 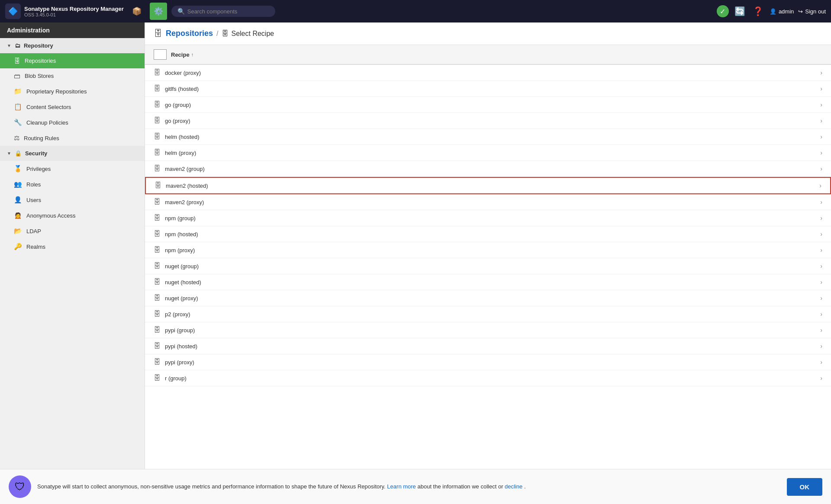 I want to click on sidebar-item-users: 👤 Users, so click(x=72, y=200).